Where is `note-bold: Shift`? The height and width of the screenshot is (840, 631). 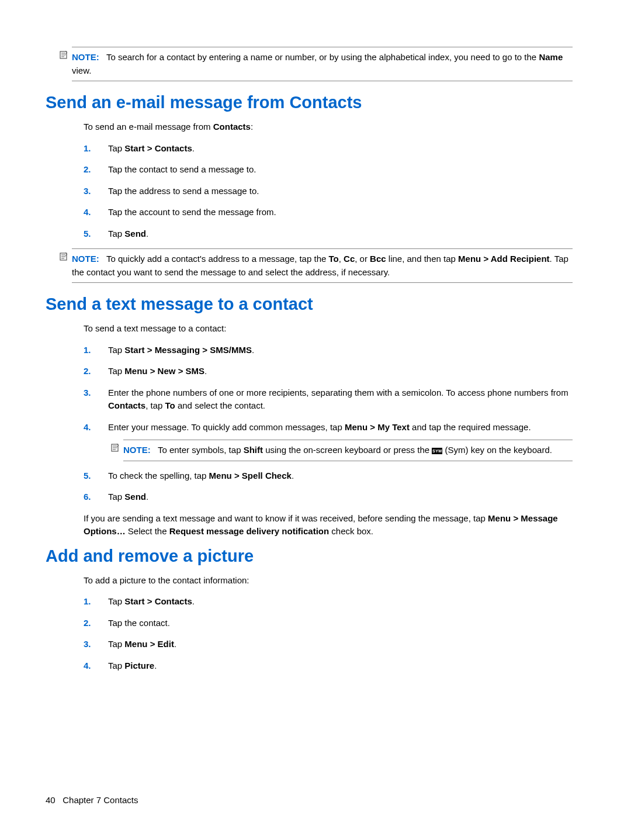 note-bold: Shift is located at coordinates (254, 450).